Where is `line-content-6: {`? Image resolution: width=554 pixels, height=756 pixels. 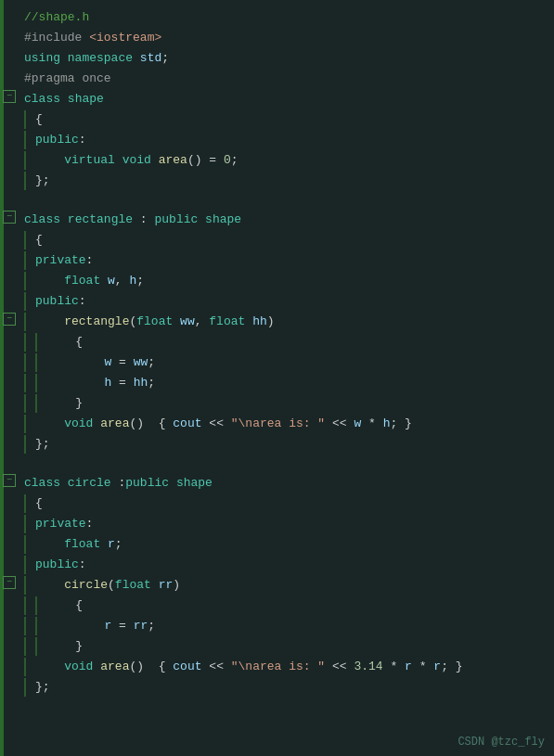 line-content-6: { is located at coordinates (288, 120).